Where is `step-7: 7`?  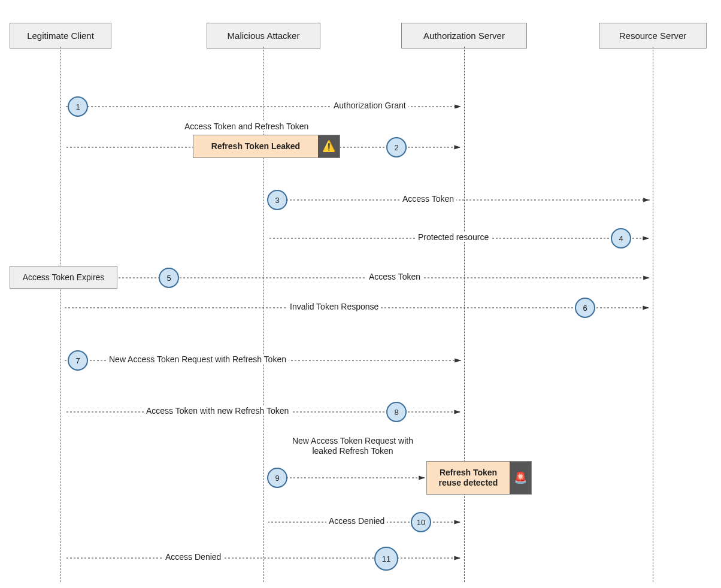 step-7: 7 is located at coordinates (78, 360).